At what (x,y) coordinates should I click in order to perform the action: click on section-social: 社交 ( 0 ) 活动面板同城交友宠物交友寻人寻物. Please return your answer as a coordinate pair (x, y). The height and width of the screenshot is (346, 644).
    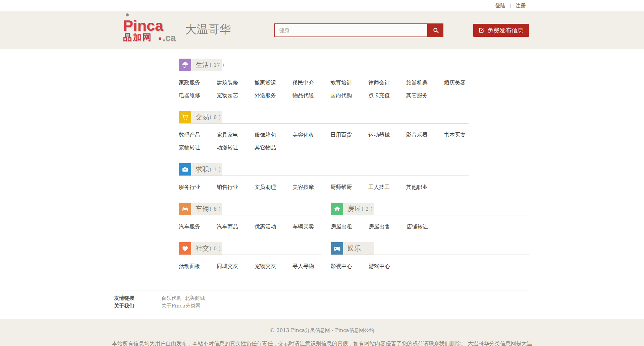
    Looking at the image, I should click on (250, 257).